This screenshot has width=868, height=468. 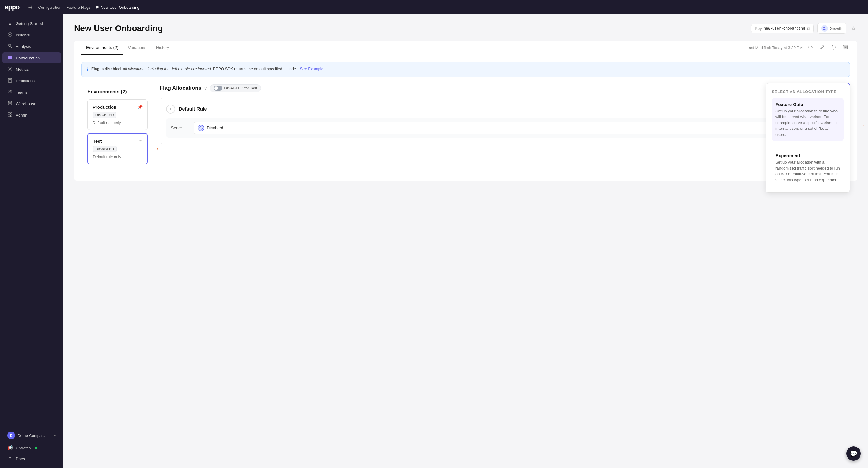 I want to click on collapse-sidebar-button: ⊣, so click(x=30, y=7).